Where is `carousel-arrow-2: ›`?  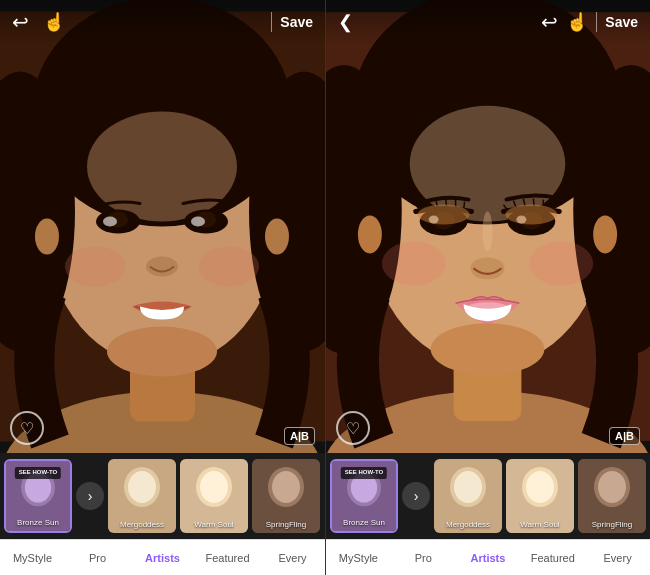 carousel-arrow-2: › is located at coordinates (416, 496).